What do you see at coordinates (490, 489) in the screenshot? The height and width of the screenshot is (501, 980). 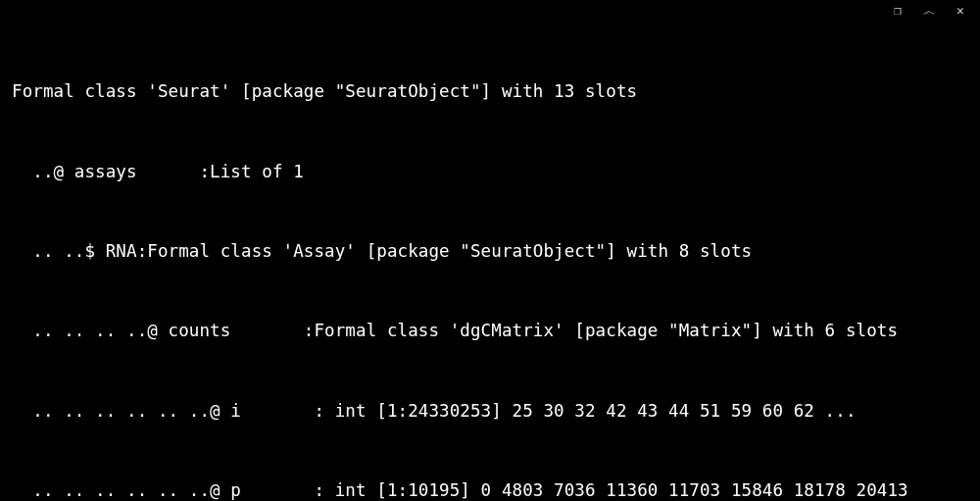 I see `terminal-line: .. .. .. .. .. ..@ p : int [1:10195] 0 4…` at bounding box center [490, 489].